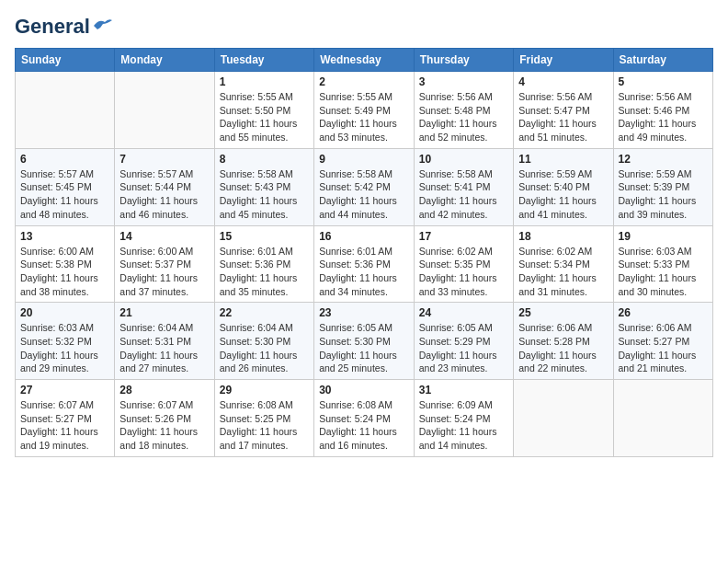 The width and height of the screenshot is (728, 563). Describe the element at coordinates (463, 348) in the screenshot. I see `day-detail: Sunrise: 6:05 AM Sunset: 5:29 PM Dayligh…` at that location.